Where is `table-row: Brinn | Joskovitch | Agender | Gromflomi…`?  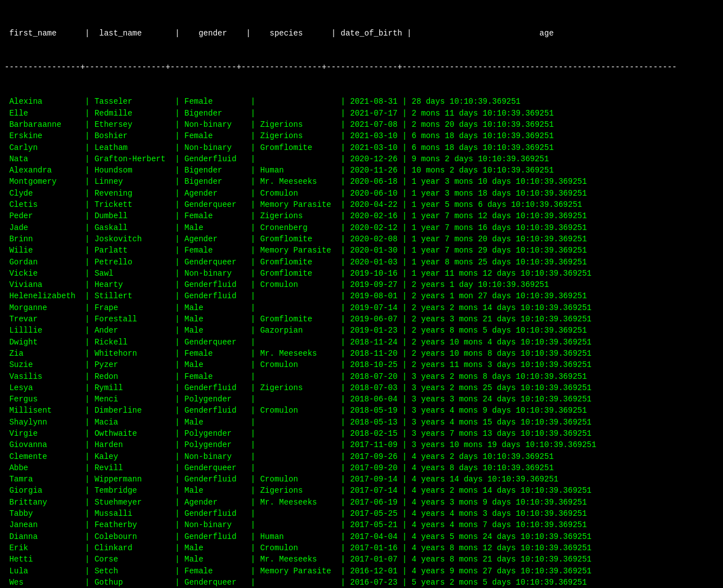
table-row: Brinn | Joskovitch | Agender | Gromflomi… is located at coordinates (362, 239).